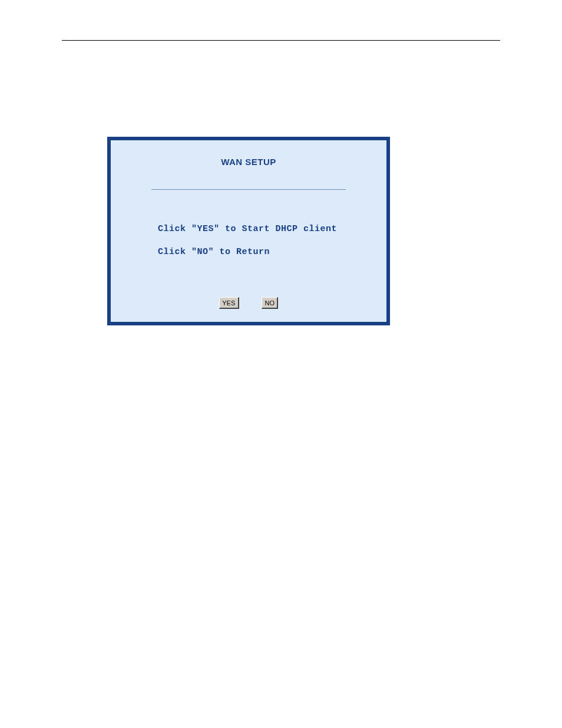 The height and width of the screenshot is (728, 562). Describe the element at coordinates (272, 229) in the screenshot. I see `instruction-yes: Click "YES" to Start DHCP client` at that location.